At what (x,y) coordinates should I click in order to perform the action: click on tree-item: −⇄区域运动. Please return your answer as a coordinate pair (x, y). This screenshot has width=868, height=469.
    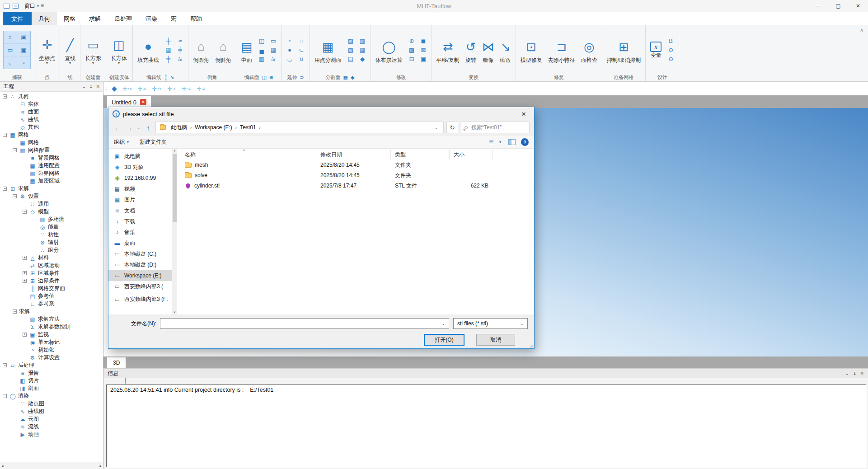
    Looking at the image, I should click on (52, 266).